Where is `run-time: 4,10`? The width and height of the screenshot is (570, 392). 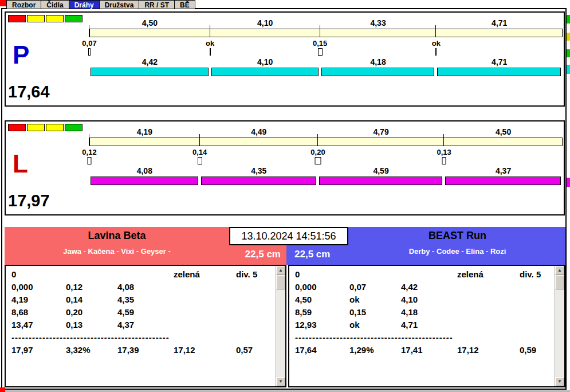
run-time: 4,10 is located at coordinates (265, 62).